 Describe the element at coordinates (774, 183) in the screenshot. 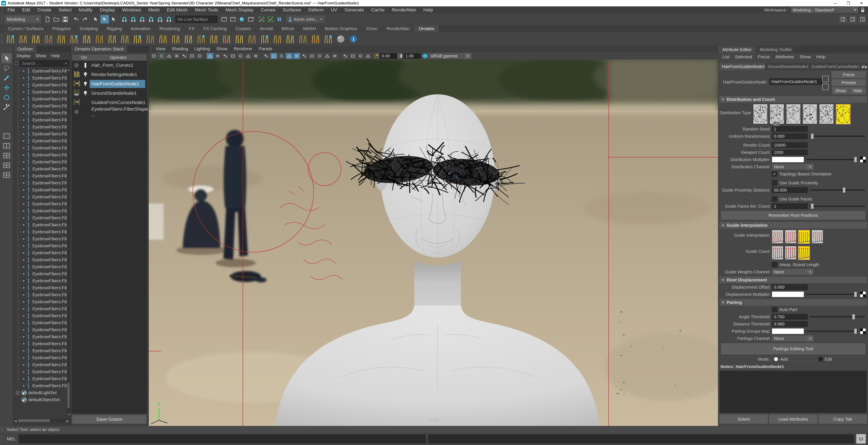

I see `use-guide-proximity-checkbox` at that location.